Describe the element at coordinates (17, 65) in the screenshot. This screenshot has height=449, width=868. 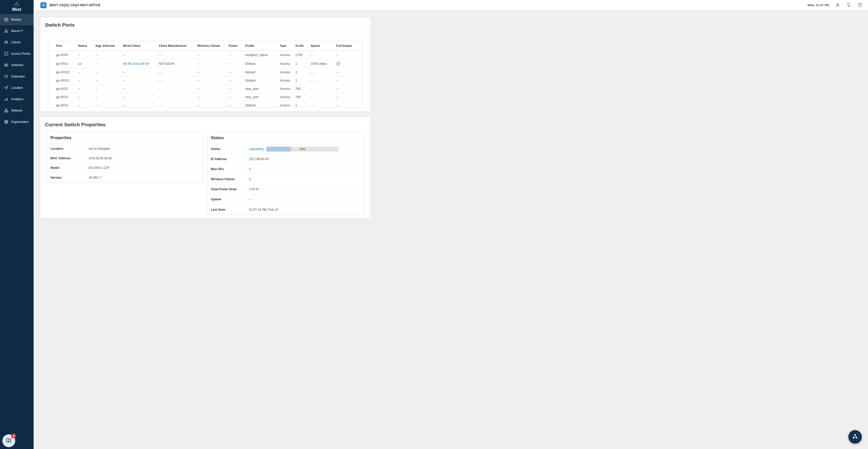
I see `sidebar-item-switches: Switches` at that location.